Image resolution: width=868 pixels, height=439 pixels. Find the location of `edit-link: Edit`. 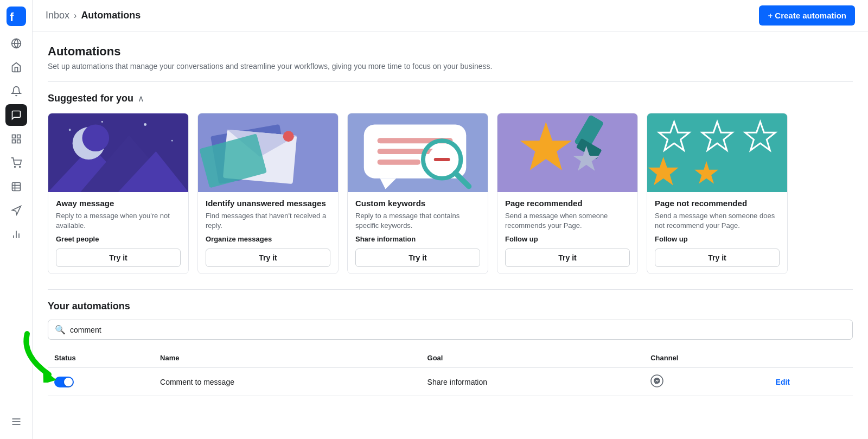

edit-link: Edit is located at coordinates (783, 382).